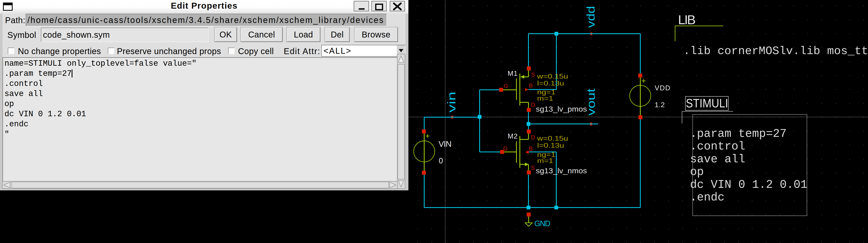  I want to click on svg-text: 0, so click(441, 161).